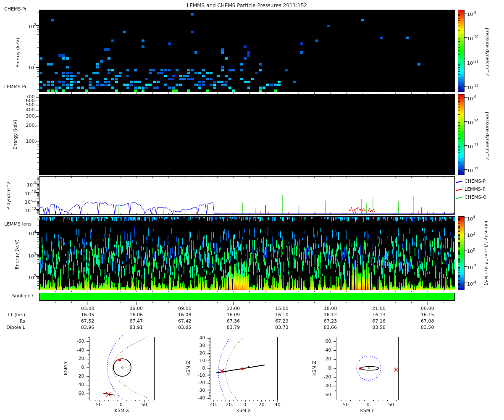 The width and height of the screenshot is (504, 420). I want to click on ephemeris-value: 67.23, so click(331, 321).